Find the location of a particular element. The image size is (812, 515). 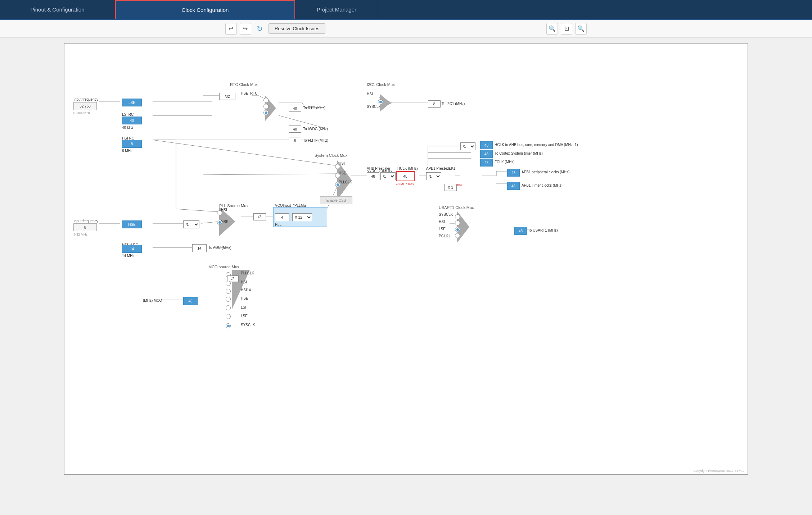

input-freq1-range: 0-1000 KHz is located at coordinates (82, 113).